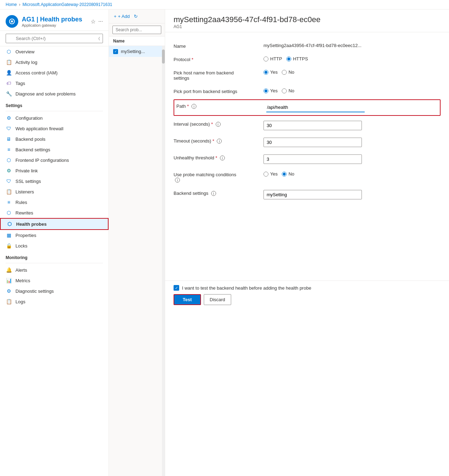 The width and height of the screenshot is (449, 476). What do you see at coordinates (54, 270) in the screenshot?
I see `sidebar-item-alerts: 🔔 Alerts` at bounding box center [54, 270].